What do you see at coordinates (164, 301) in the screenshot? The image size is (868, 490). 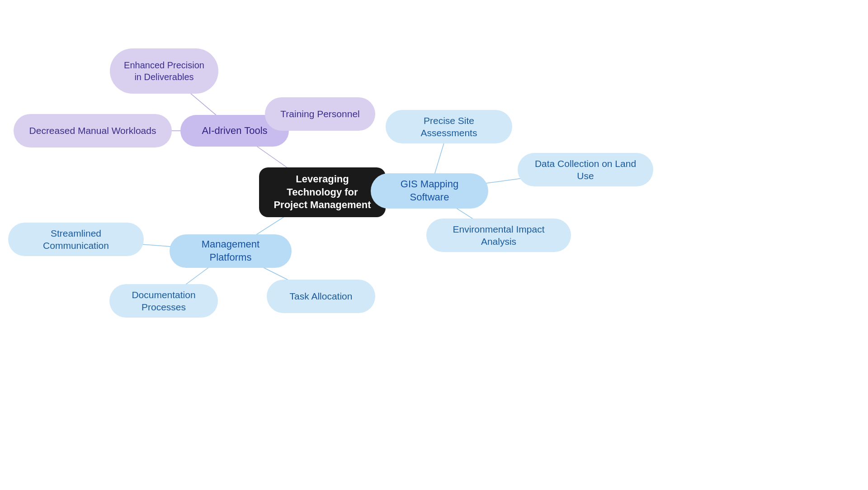 I see `documentation-node: Documentation Processes` at bounding box center [164, 301].